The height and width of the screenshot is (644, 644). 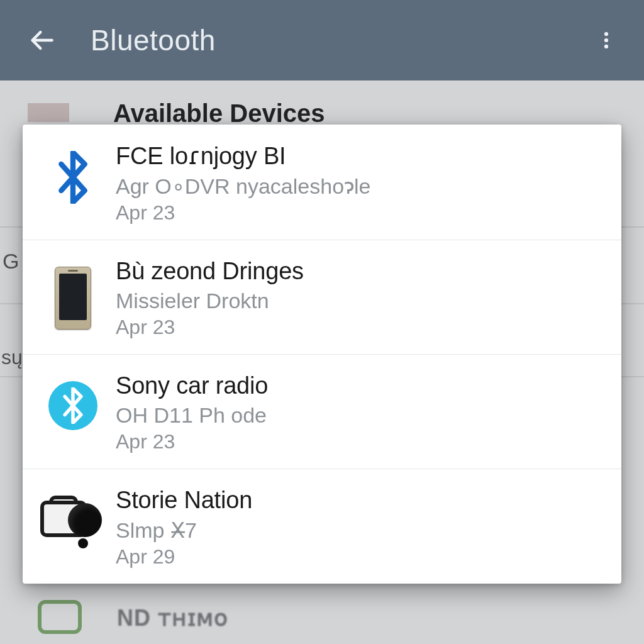 I want to click on bluetooth-circle-icon, so click(x=73, y=406).